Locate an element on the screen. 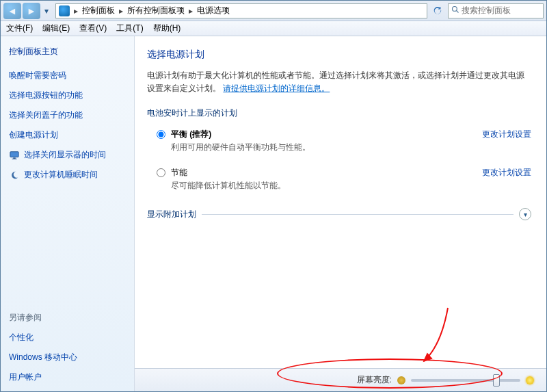  plan-radio-balanced is located at coordinates (161, 134).